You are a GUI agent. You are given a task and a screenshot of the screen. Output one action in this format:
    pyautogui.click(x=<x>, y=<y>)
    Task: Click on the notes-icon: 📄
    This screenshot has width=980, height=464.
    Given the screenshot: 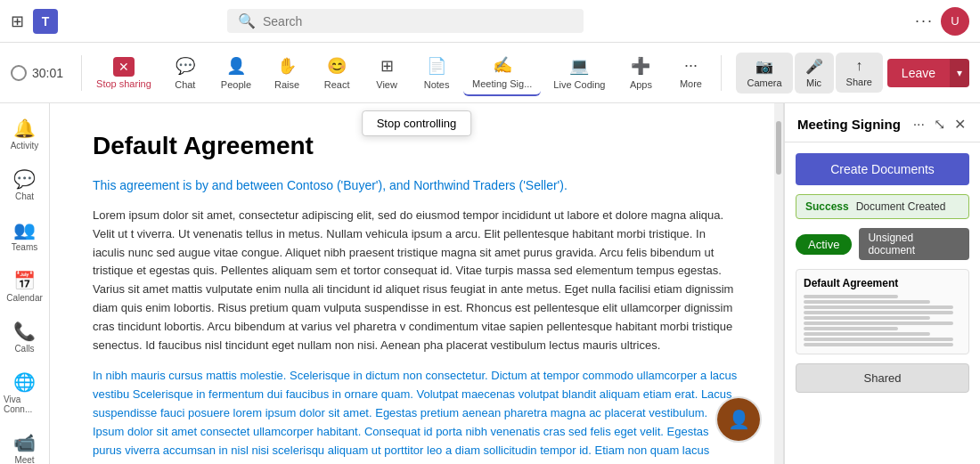 What is the action you would take?
    pyautogui.click(x=437, y=66)
    